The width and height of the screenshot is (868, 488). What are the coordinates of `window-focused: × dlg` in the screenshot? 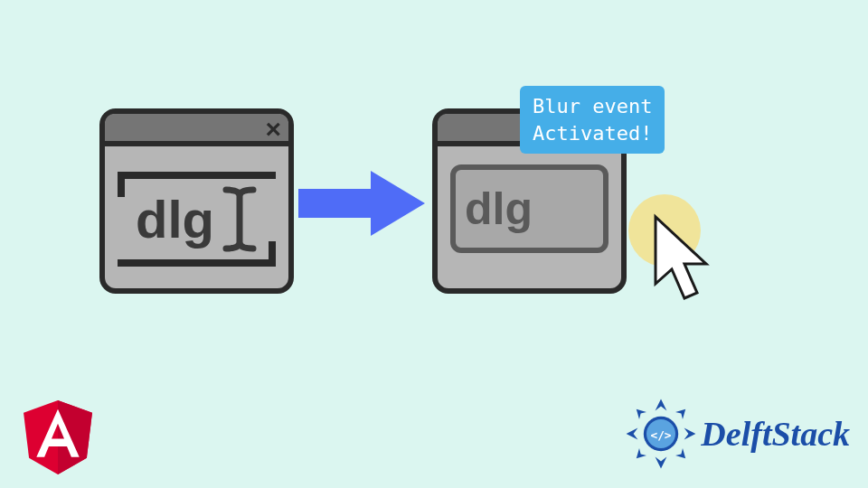 It's located at (197, 201).